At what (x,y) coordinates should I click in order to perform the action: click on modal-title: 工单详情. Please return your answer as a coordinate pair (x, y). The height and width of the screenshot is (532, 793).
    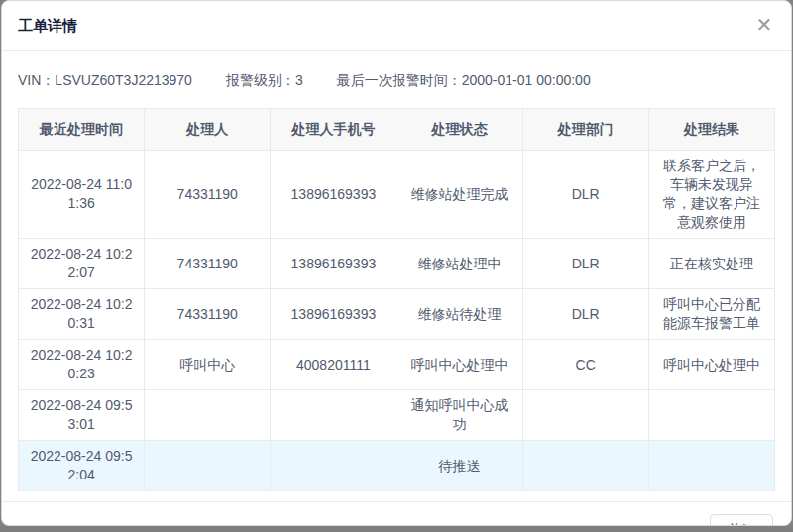
    Looking at the image, I should click on (48, 26).